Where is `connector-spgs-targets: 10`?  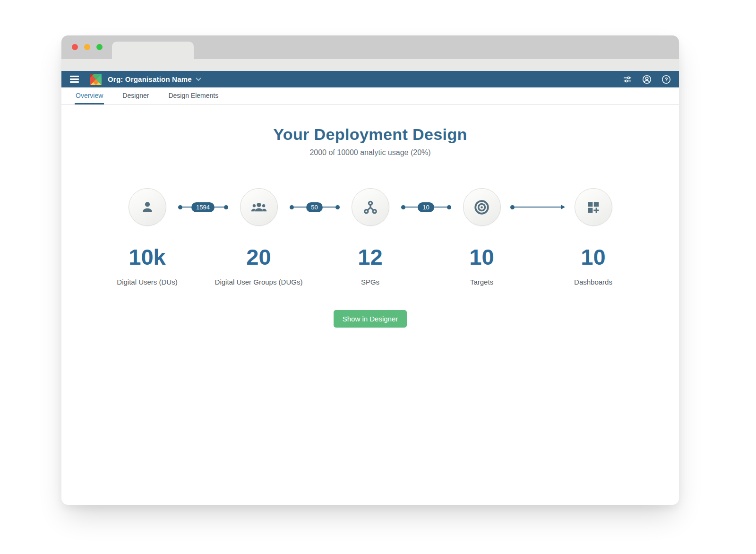 connector-spgs-targets: 10 is located at coordinates (426, 207).